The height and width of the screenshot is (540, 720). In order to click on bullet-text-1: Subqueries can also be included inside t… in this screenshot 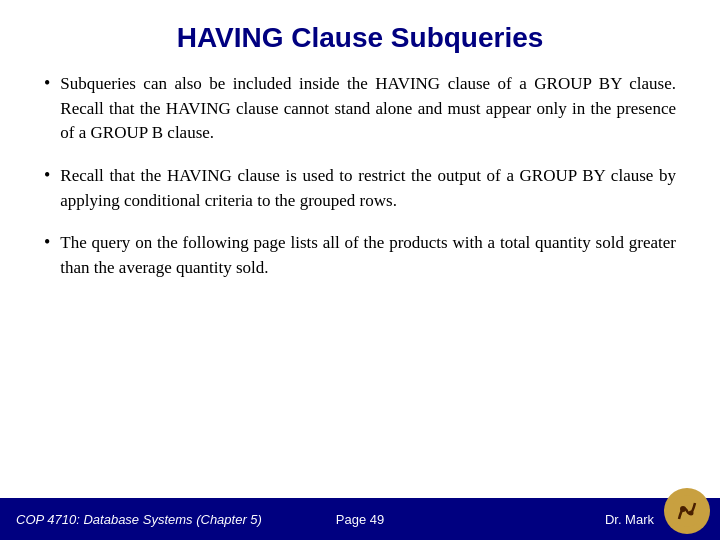, I will do `click(368, 109)`.